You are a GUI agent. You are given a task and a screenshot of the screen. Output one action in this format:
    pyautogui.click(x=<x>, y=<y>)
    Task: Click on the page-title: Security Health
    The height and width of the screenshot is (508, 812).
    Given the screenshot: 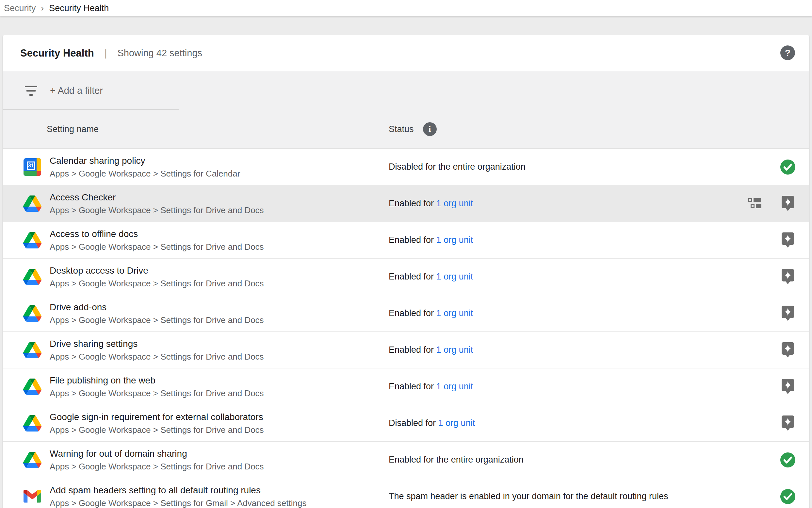 What is the action you would take?
    pyautogui.click(x=57, y=53)
    